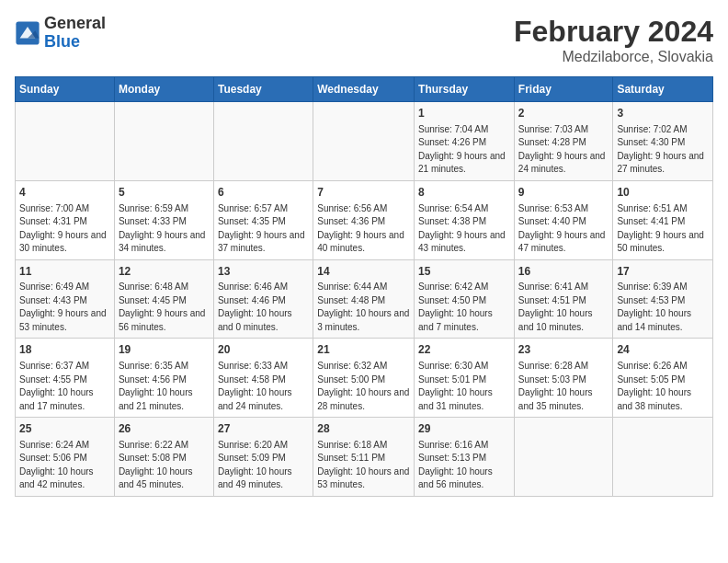 This screenshot has height=563, width=728. What do you see at coordinates (263, 457) in the screenshot?
I see `day-cell: 27Sunrise: 6:20 AM Sunset: 5:09 PM Dayli…` at bounding box center [263, 457].